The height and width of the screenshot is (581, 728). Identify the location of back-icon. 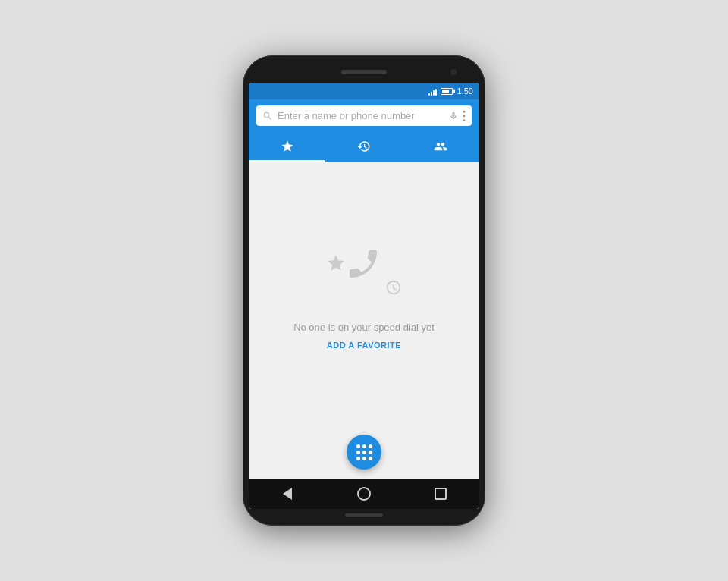
(287, 494).